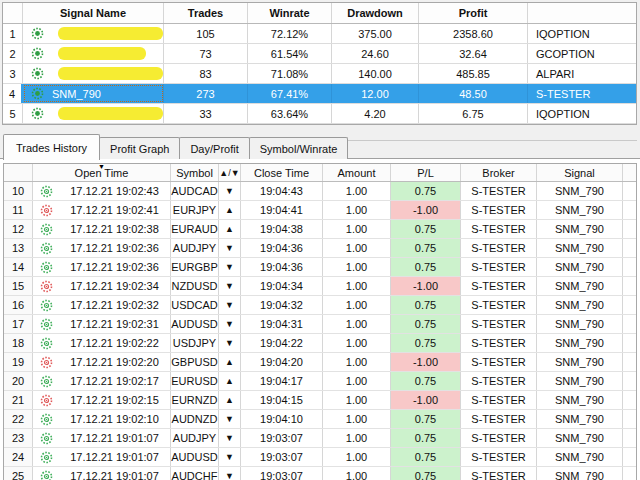 The height and width of the screenshot is (480, 640). What do you see at coordinates (18, 210) in the screenshot?
I see `trade-row-number: 11` at bounding box center [18, 210].